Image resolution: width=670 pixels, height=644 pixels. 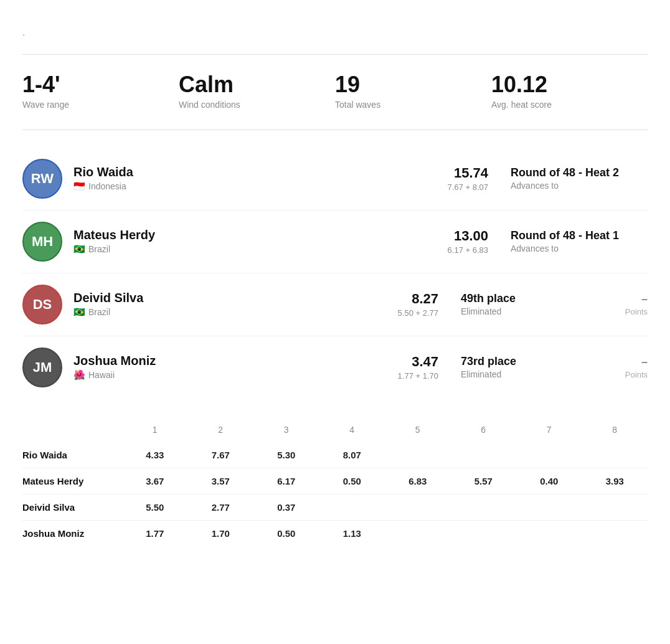 I want to click on stat-item-2: 19 Total waves, so click(x=413, y=91).